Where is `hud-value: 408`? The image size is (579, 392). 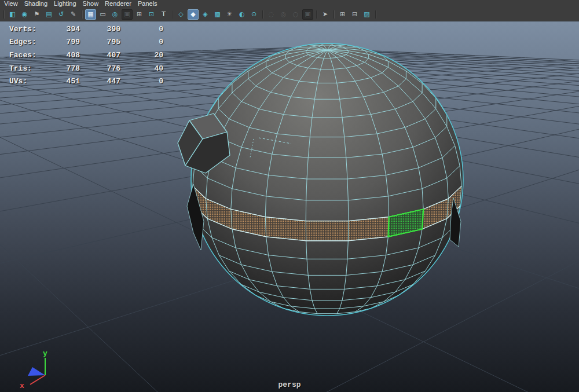 hud-value: 408 is located at coordinates (67, 56).